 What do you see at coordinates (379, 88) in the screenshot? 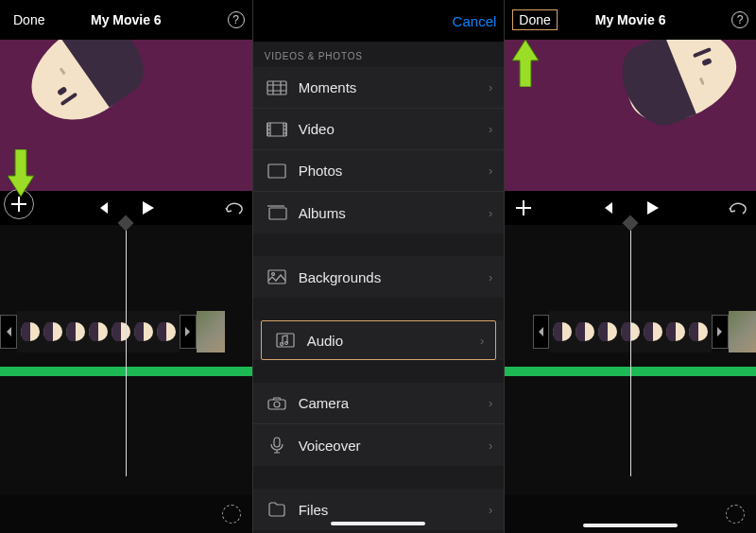
I see `picker-item-moments: Moments ›` at bounding box center [379, 88].